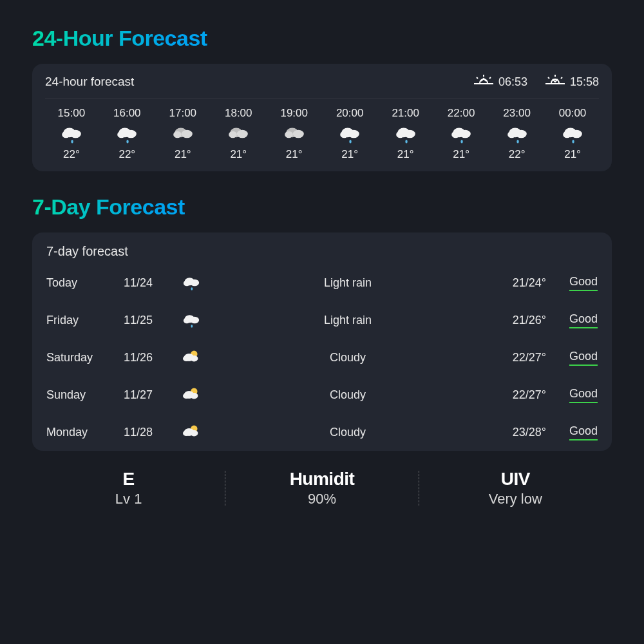 The width and height of the screenshot is (644, 644). I want to click on day-name: Sunday, so click(85, 395).